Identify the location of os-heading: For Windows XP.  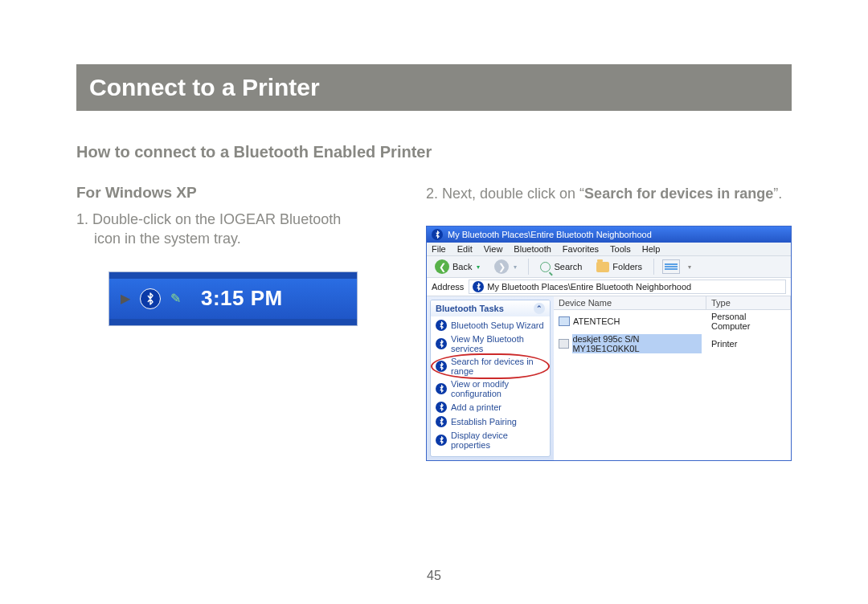
(219, 193).